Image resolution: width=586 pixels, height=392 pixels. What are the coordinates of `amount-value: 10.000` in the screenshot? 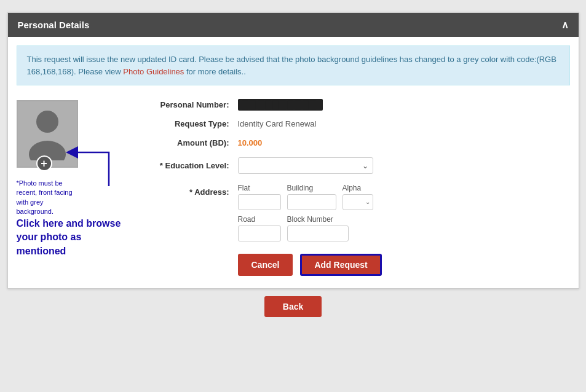 It's located at (250, 143).